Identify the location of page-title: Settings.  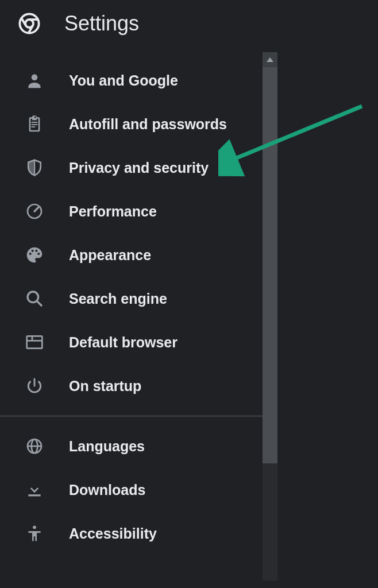
(102, 24).